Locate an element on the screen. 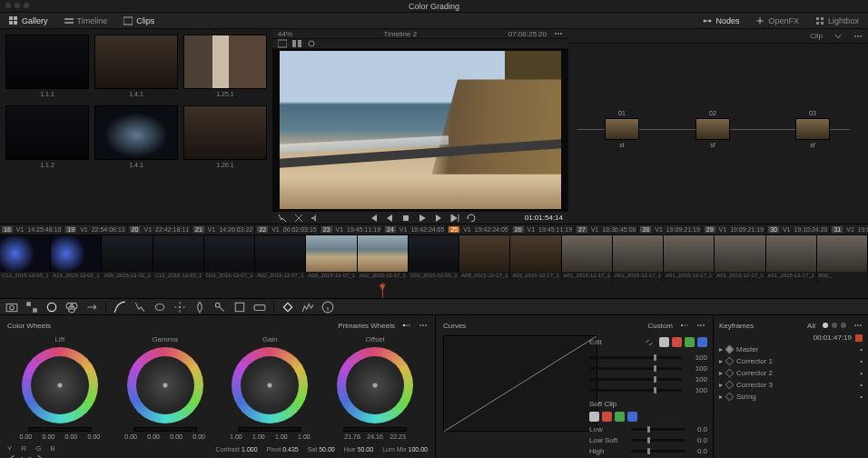 Image resolution: width=868 pixels, height=458 pixels. camera-raw-icon is located at coordinates (12, 307).